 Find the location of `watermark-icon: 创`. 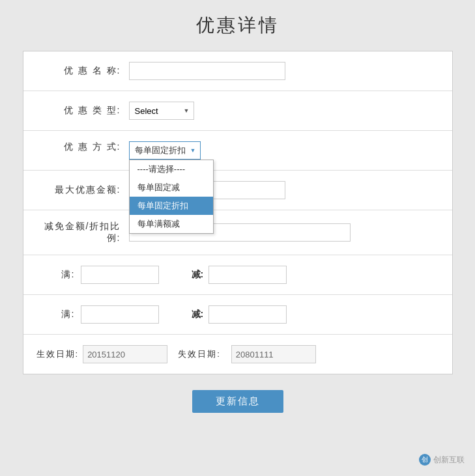

watermark-icon: 创 is located at coordinates (425, 460).